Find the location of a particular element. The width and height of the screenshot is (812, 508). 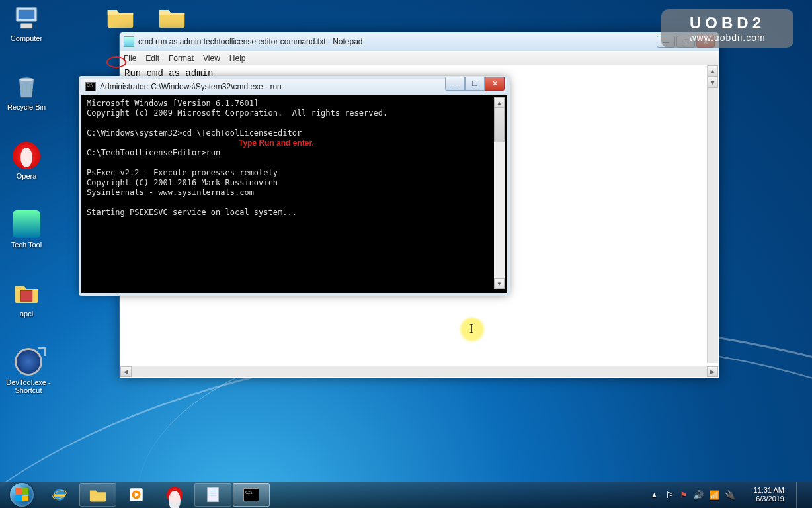

cmd-line: C:\TechToolLicenseEditor>run is located at coordinates (153, 153).